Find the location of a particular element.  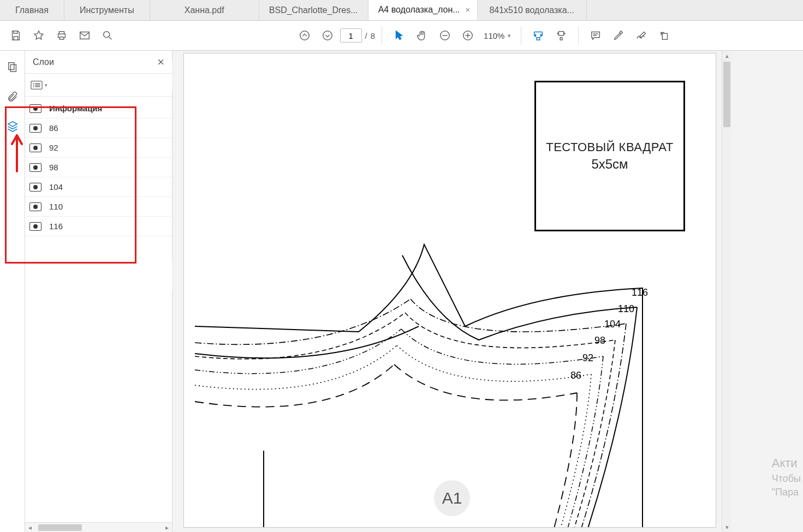

thumbnails-button is located at coordinates (13, 67).